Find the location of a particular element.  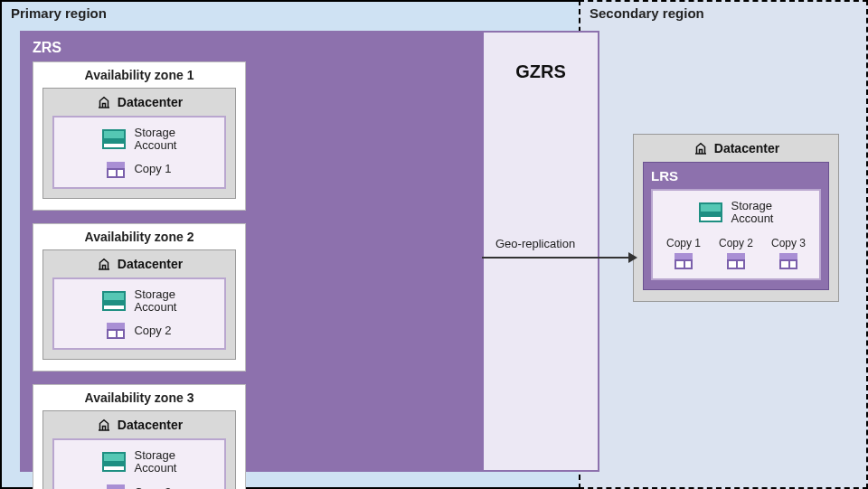

az2-datacenter: Datacenter Storage Account Copy 2 is located at coordinates (139, 306).